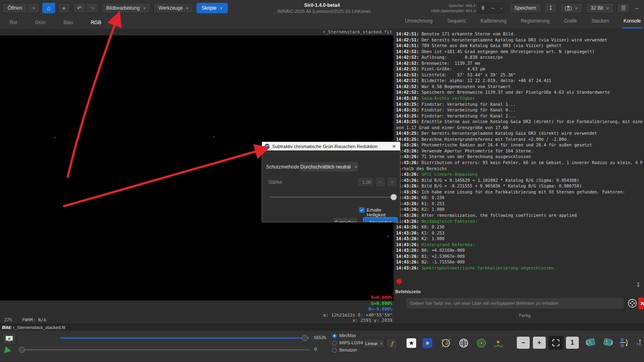 The width and height of the screenshot is (644, 362). I want to click on display-settings-button, so click(9, 339).